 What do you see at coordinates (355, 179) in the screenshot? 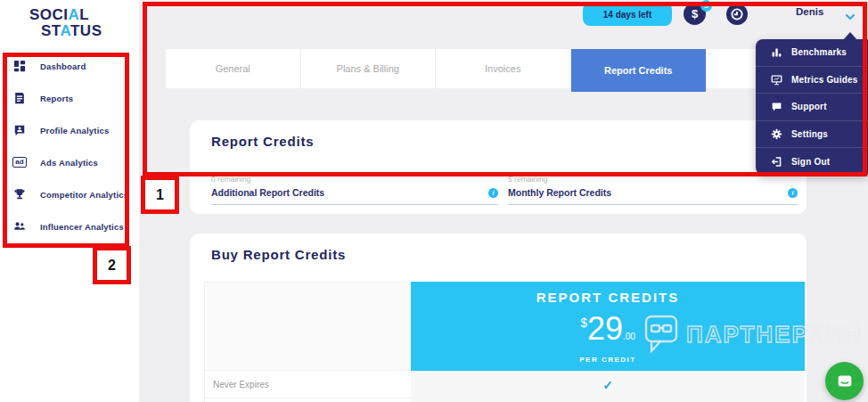
I see `additional-credits-remaining: 0 remaining` at bounding box center [355, 179].